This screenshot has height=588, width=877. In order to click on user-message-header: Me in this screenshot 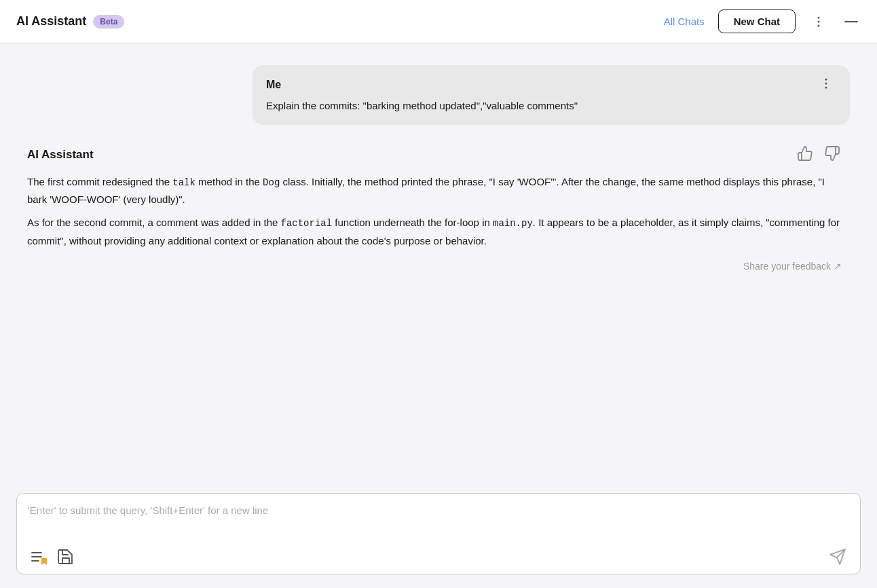, I will do `click(551, 84)`.